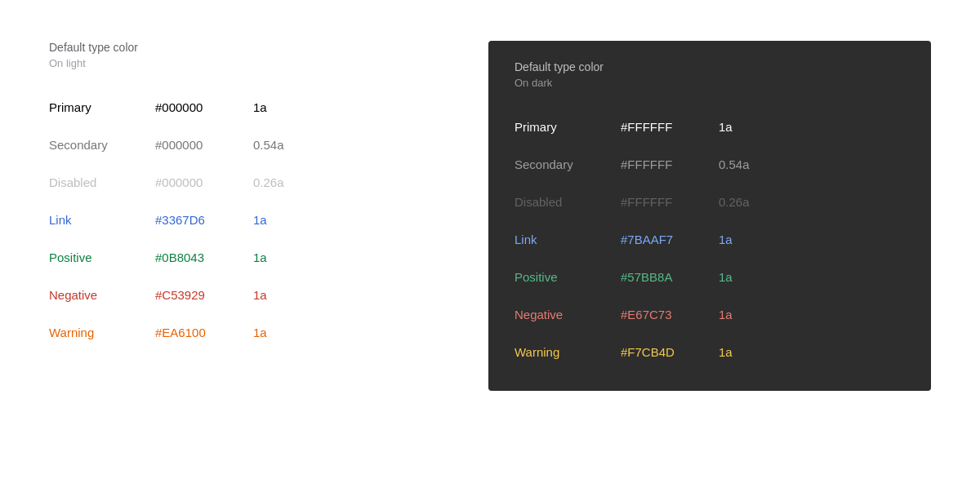 This screenshot has height=492, width=980. Describe the element at coordinates (102, 258) in the screenshot. I see `light-positive-name: Positive` at that location.